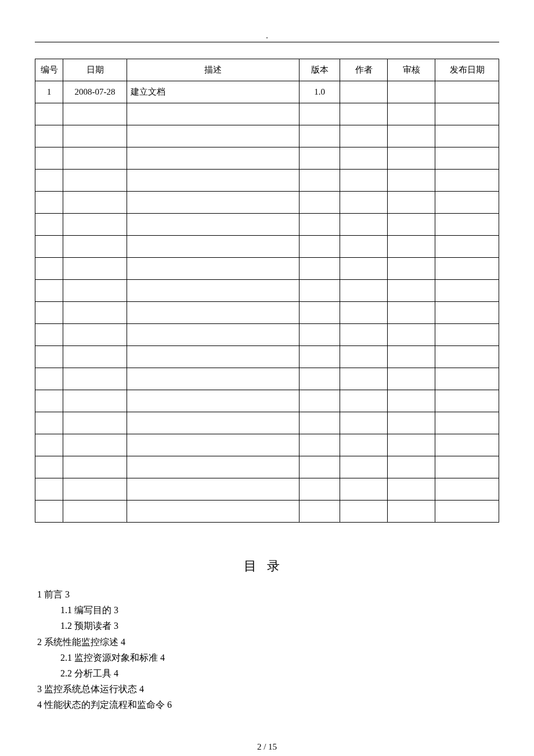 Image resolution: width=534 pixels, height=756 pixels. Describe the element at coordinates (267, 92) in the screenshot. I see `table-row: 12008-07-28建立文档1.0` at that location.